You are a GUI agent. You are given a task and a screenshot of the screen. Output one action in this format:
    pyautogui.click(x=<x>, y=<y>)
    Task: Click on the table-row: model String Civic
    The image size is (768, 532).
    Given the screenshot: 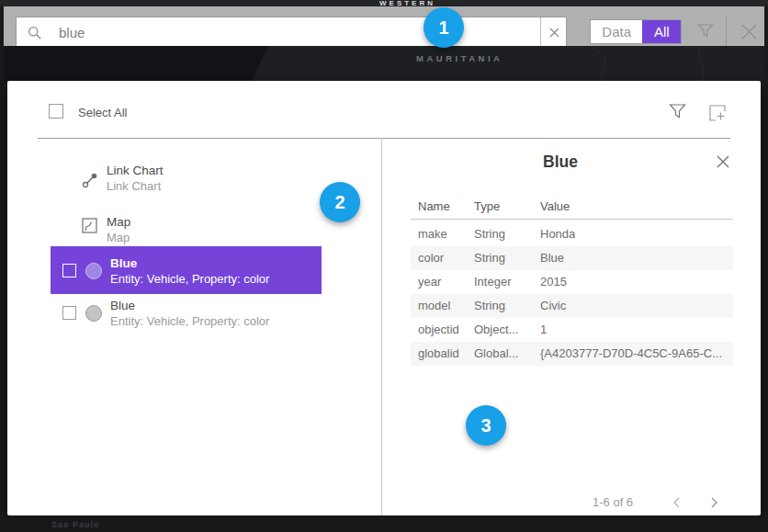 What is the action you would take?
    pyautogui.click(x=571, y=306)
    